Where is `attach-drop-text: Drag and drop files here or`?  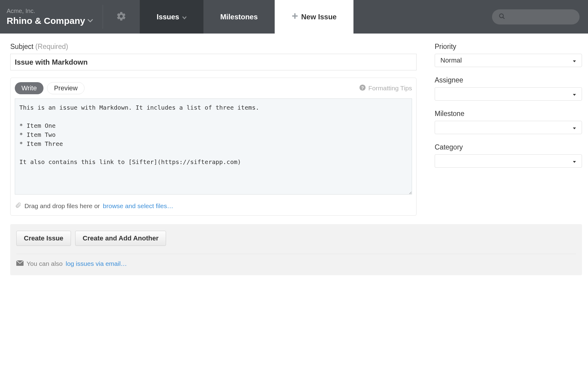 attach-drop-text: Drag and drop files here or is located at coordinates (62, 206).